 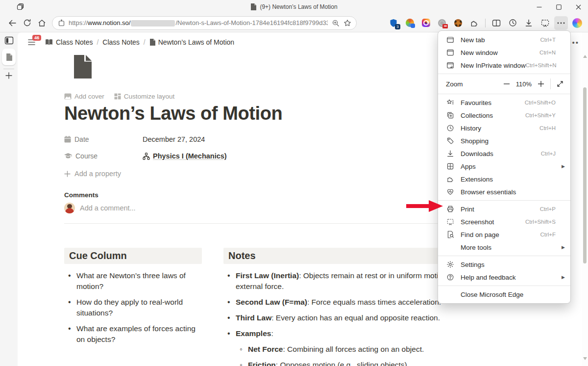 What do you see at coordinates (388, 349) in the screenshot?
I see `notes-sub-item: Net Force: Combining all forces acting o…` at bounding box center [388, 349].